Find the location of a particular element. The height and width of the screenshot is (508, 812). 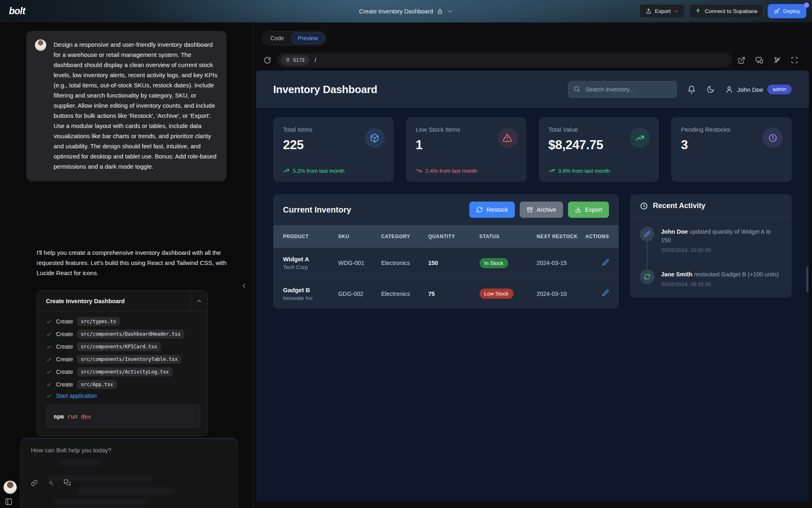

search-input is located at coordinates (622, 89).